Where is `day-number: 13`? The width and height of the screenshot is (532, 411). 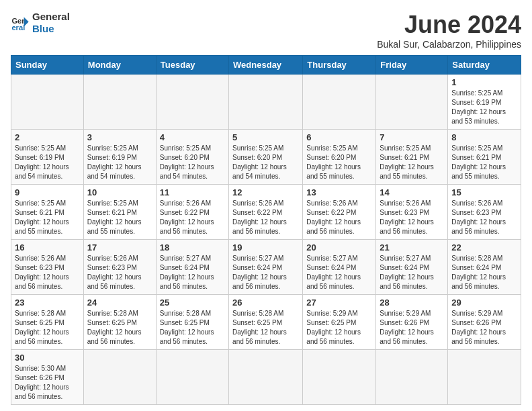
day-number: 13 is located at coordinates (339, 192).